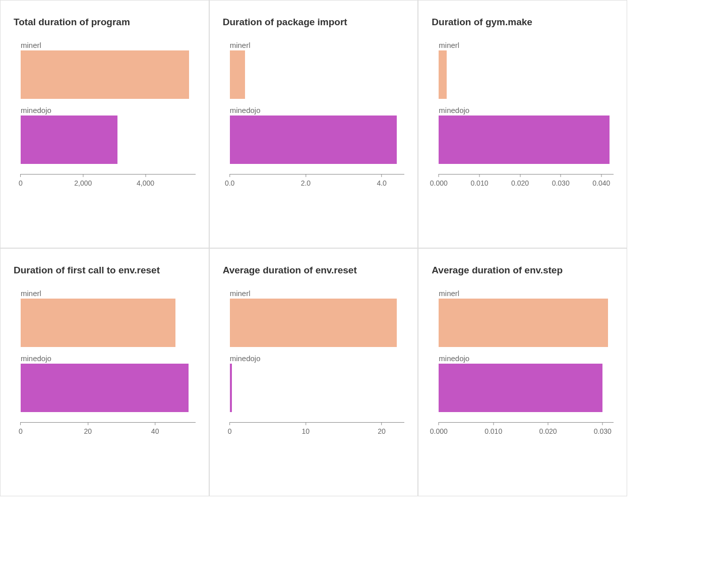  Describe the element at coordinates (548, 429) in the screenshot. I see `axis-tick: 0.020` at that location.